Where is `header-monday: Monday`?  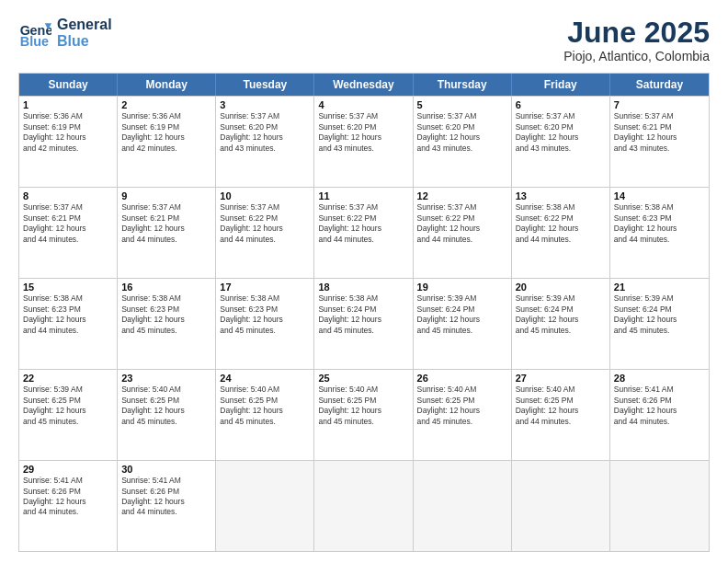
header-monday: Monday is located at coordinates (167, 85).